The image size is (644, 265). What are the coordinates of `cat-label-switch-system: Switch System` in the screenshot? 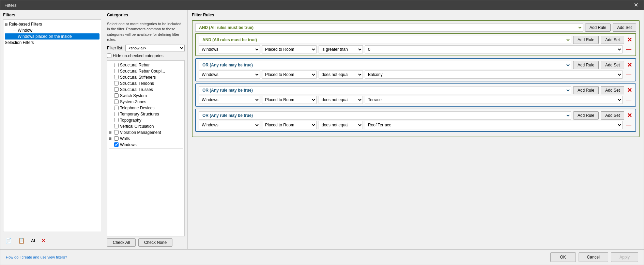 It's located at (134, 96).